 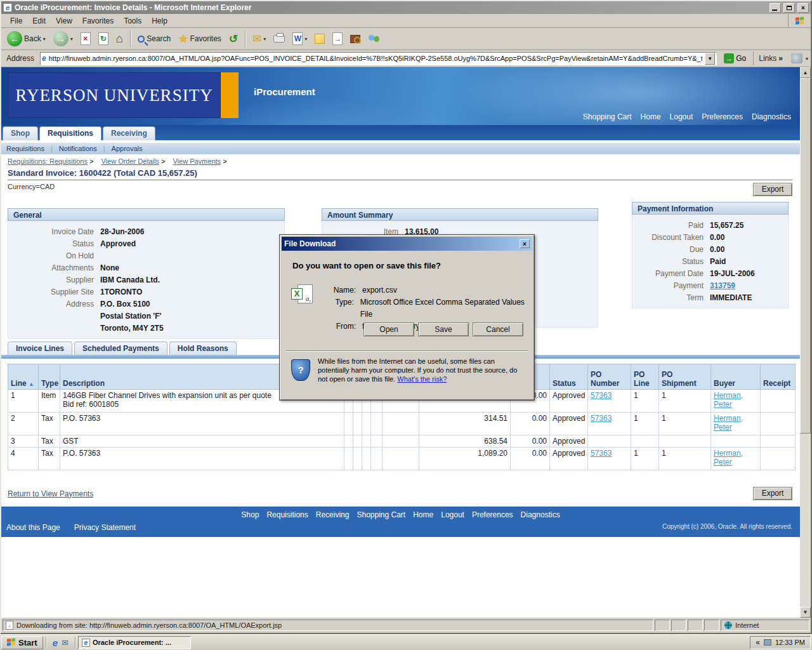 I want to click on subnav-requisitions: Requisitions, so click(x=25, y=149).